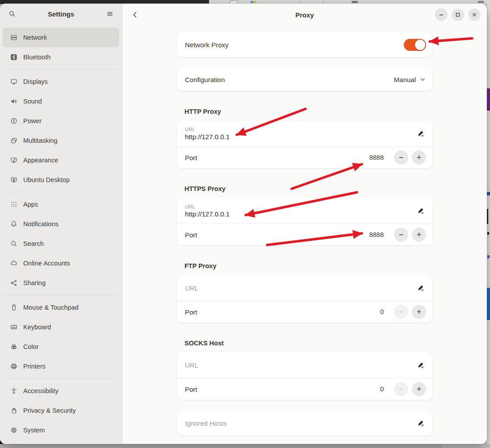 The height and width of the screenshot is (448, 490). I want to click on sidebar-item-label: Multitasking, so click(40, 141).